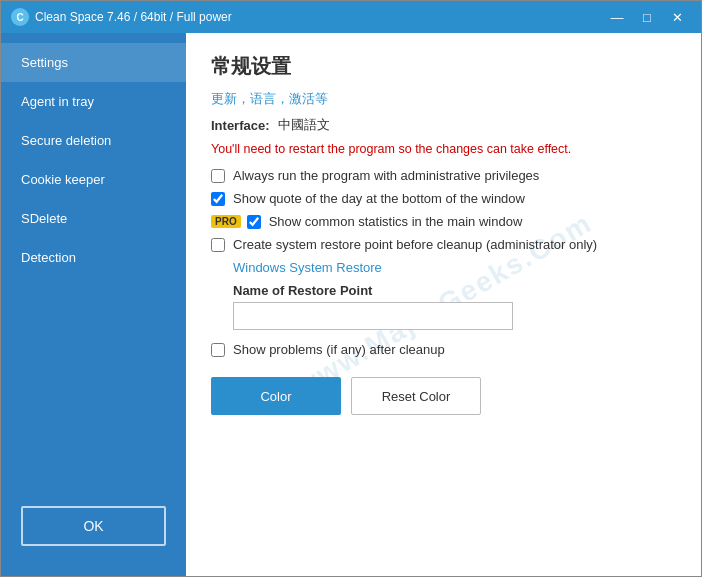 The image size is (702, 577). Describe the element at coordinates (94, 62) in the screenshot. I see `sidebar-item-settings: Settings` at that location.